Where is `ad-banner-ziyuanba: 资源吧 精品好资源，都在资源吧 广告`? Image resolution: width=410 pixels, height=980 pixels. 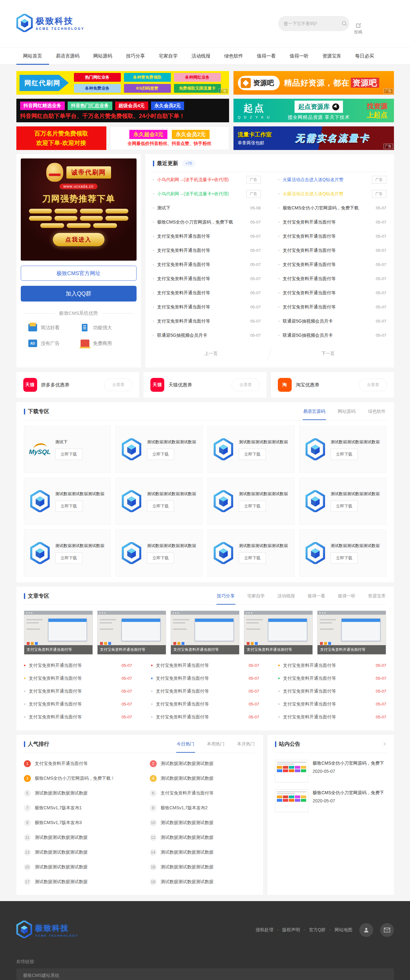 ad-banner-ziyuanba: 资源吧 精品好资源，都在资源吧 广告 is located at coordinates (314, 83).